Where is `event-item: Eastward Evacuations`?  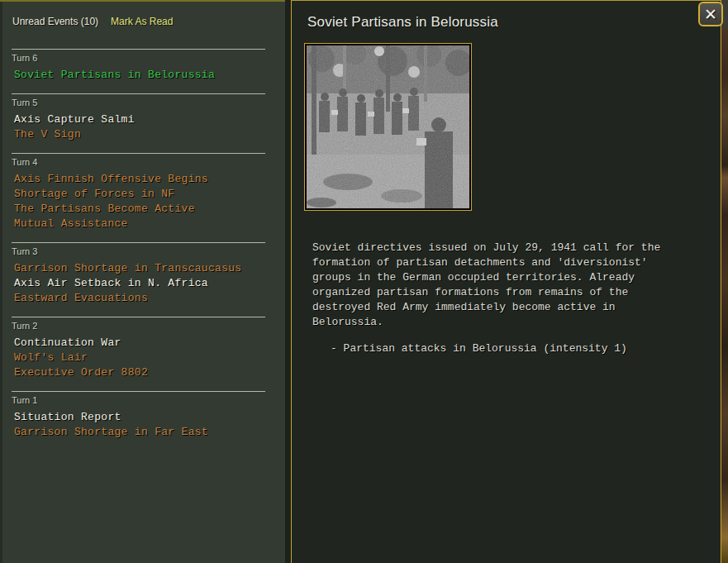 event-item: Eastward Evacuations is located at coordinates (140, 298).